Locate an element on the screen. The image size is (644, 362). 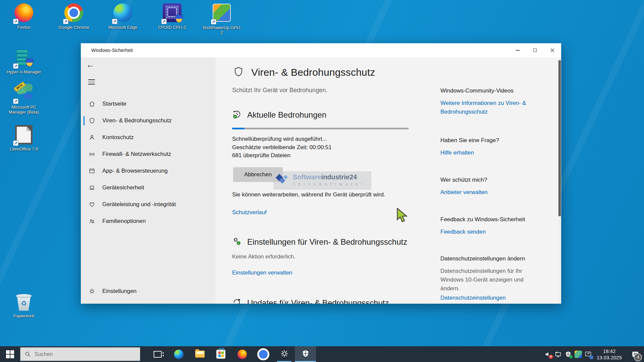
desktop-icon-label: CPUID CPU-Z is located at coordinates (172, 27).